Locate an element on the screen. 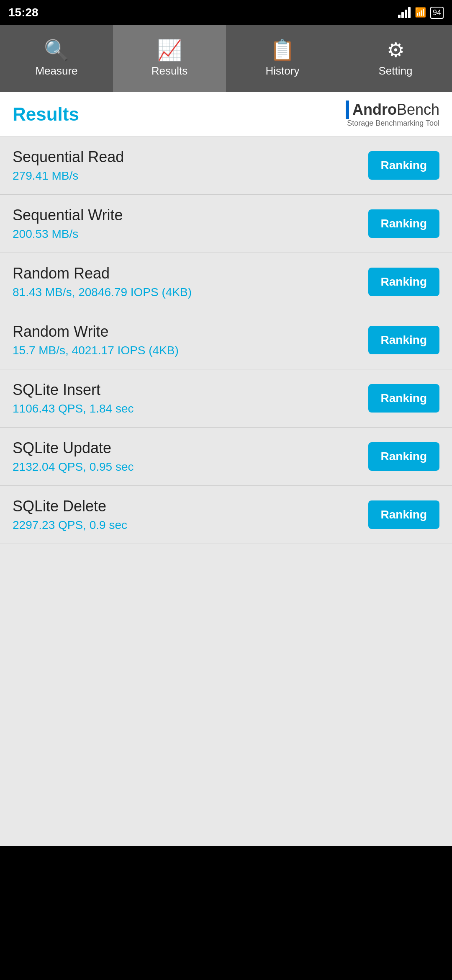 The height and width of the screenshot is (980, 452). result-info: Random Read 81.43 MB/s, 20846.79 IOPS (4… is located at coordinates (190, 282).